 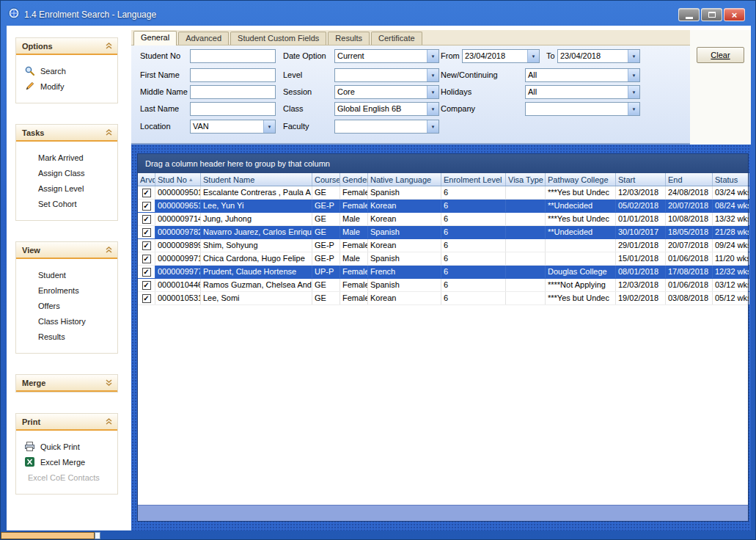 What do you see at coordinates (443, 206) in the screenshot?
I see `table-row: ✓0000009651Lee, Yun YiGE-PFemaleKorean6*…` at bounding box center [443, 206].